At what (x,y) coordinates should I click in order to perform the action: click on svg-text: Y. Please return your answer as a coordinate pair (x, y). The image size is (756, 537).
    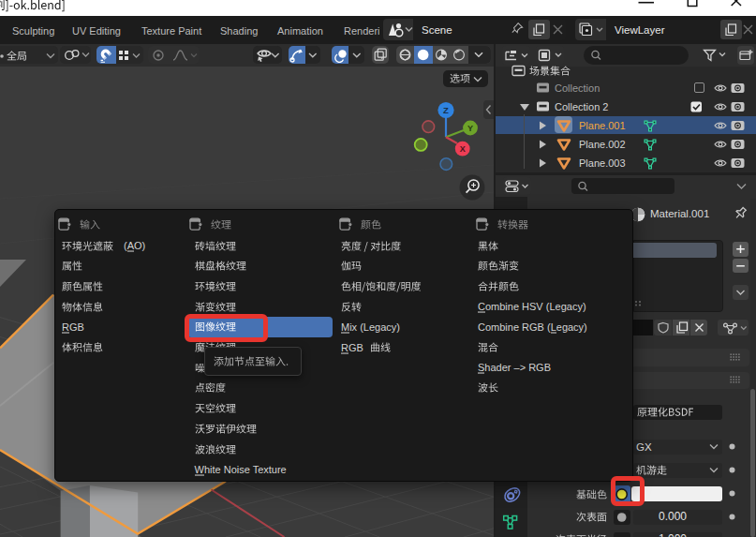
    Looking at the image, I should click on (470, 128).